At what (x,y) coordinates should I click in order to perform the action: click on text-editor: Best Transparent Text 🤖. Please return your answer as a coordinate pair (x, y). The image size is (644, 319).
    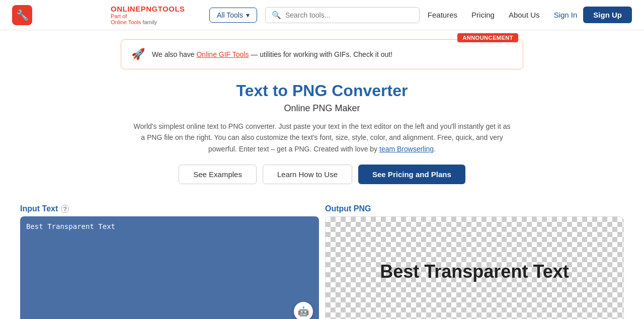
    Looking at the image, I should click on (170, 268).